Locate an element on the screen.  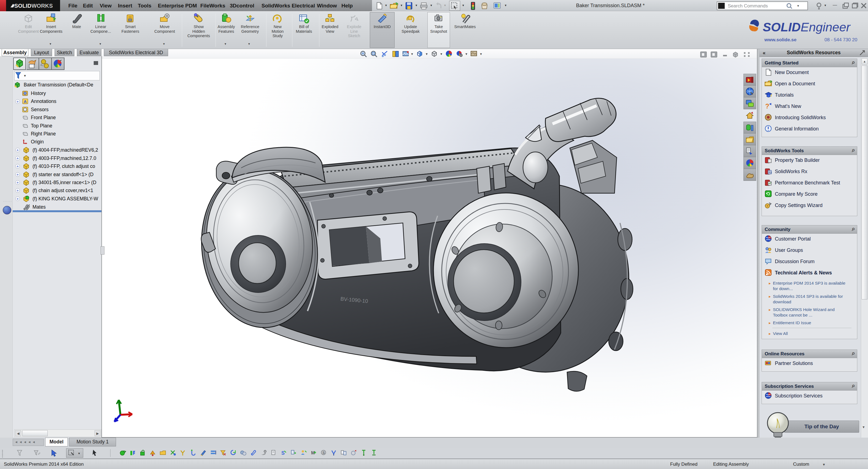
svg-text: A is located at coordinates (25, 101).